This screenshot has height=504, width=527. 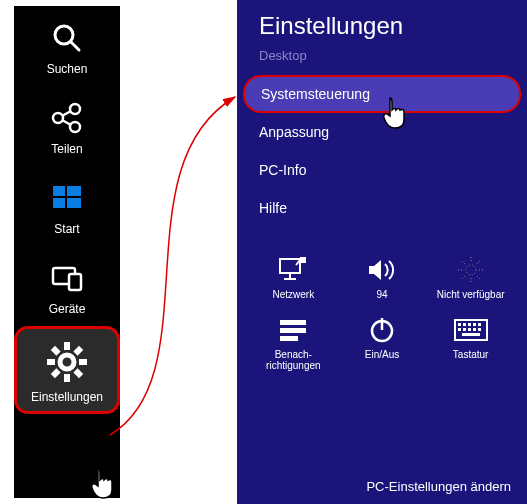 I want to click on volume-icon, so click(x=382, y=270).